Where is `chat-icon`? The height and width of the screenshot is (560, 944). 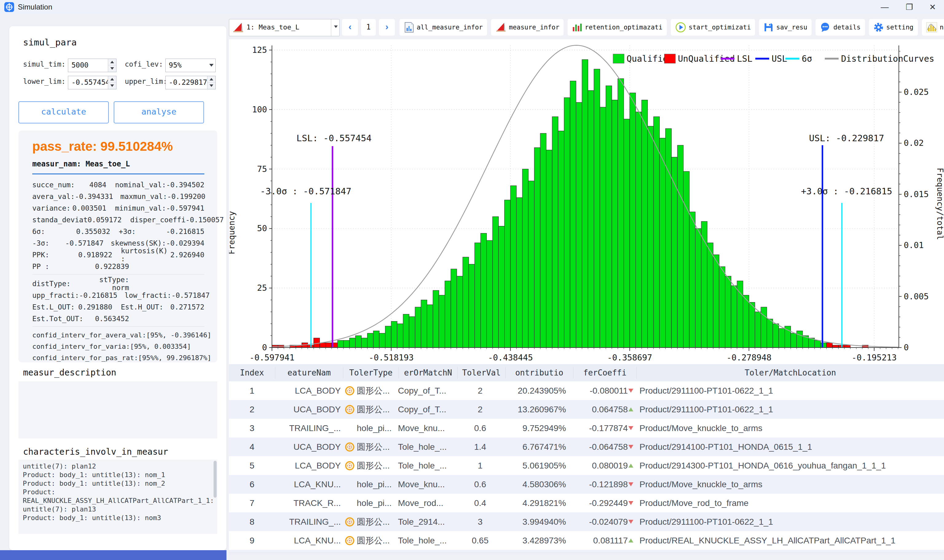
chat-icon is located at coordinates (825, 27).